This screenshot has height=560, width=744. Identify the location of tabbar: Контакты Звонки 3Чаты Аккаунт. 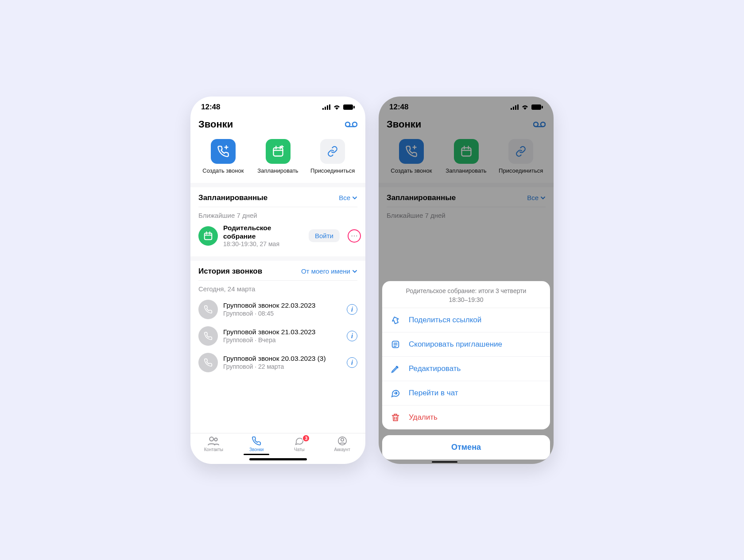
(278, 444).